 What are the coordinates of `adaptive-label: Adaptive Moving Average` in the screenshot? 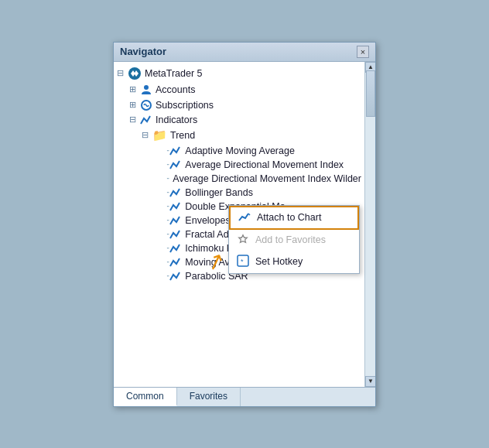 It's located at (240, 151).